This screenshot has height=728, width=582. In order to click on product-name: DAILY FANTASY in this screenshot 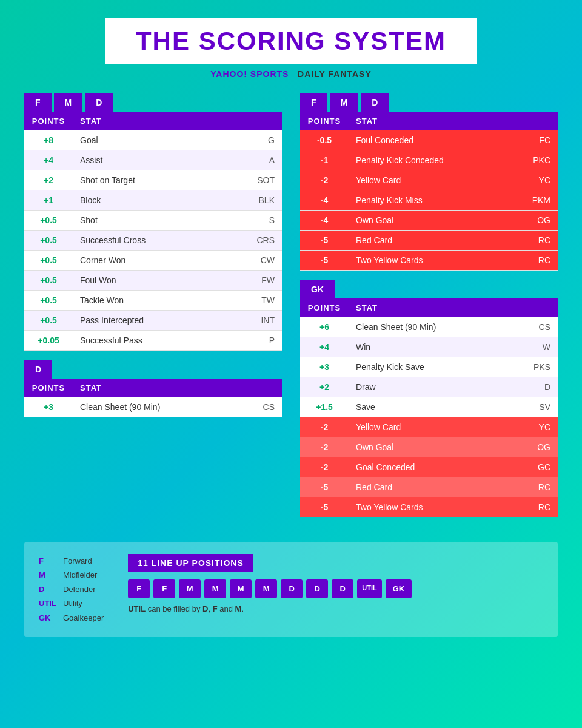, I will do `click(335, 74)`.